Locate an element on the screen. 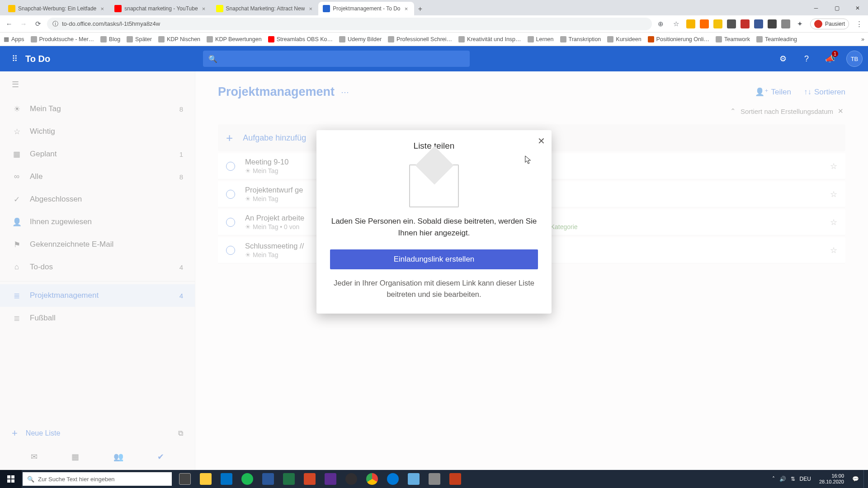 The height and width of the screenshot is (488, 868). edge-icon is located at coordinates (393, 479).